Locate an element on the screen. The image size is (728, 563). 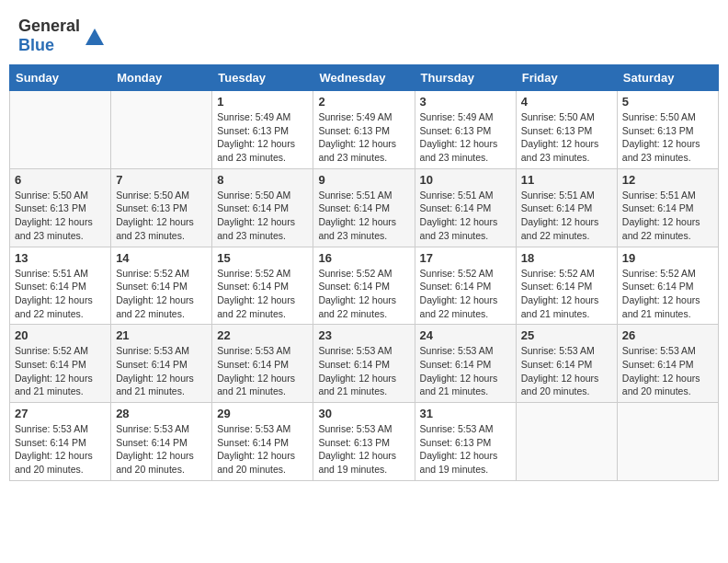
day-number: 16 is located at coordinates (364, 258).